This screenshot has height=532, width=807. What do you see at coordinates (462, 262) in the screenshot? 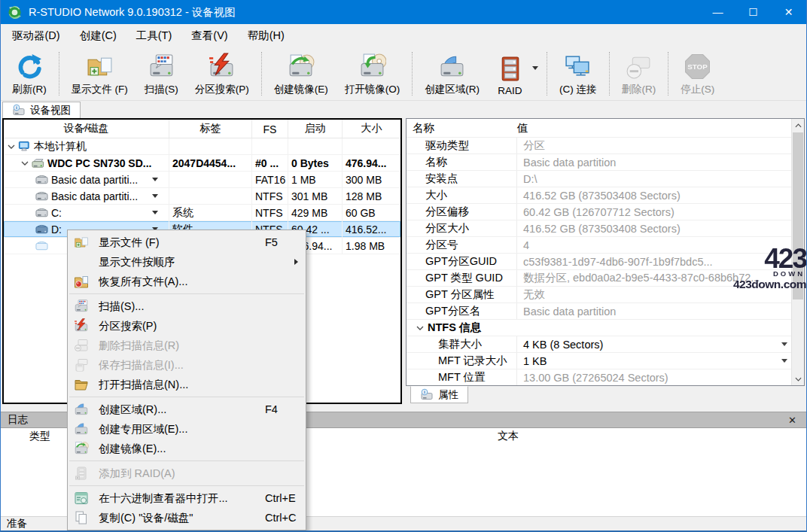
I see `property-name: GPT分区GUID` at bounding box center [462, 262].